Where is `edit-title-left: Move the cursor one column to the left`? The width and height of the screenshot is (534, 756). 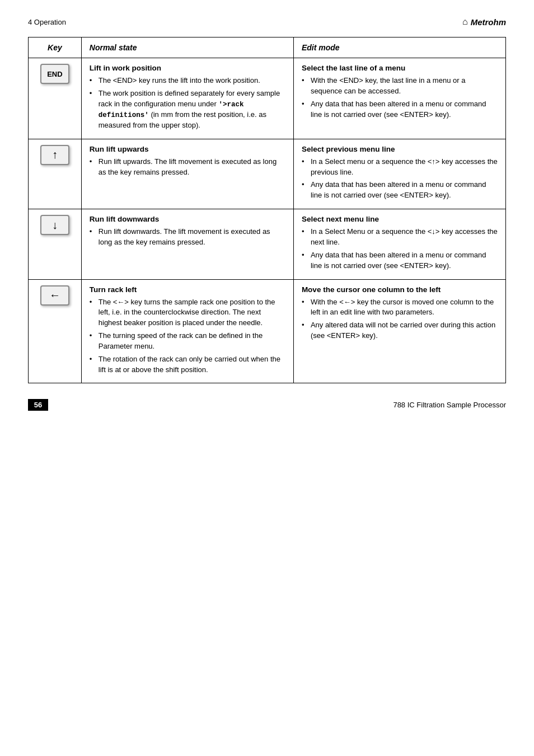 edit-title-left: Move the cursor one column to the left is located at coordinates (400, 290).